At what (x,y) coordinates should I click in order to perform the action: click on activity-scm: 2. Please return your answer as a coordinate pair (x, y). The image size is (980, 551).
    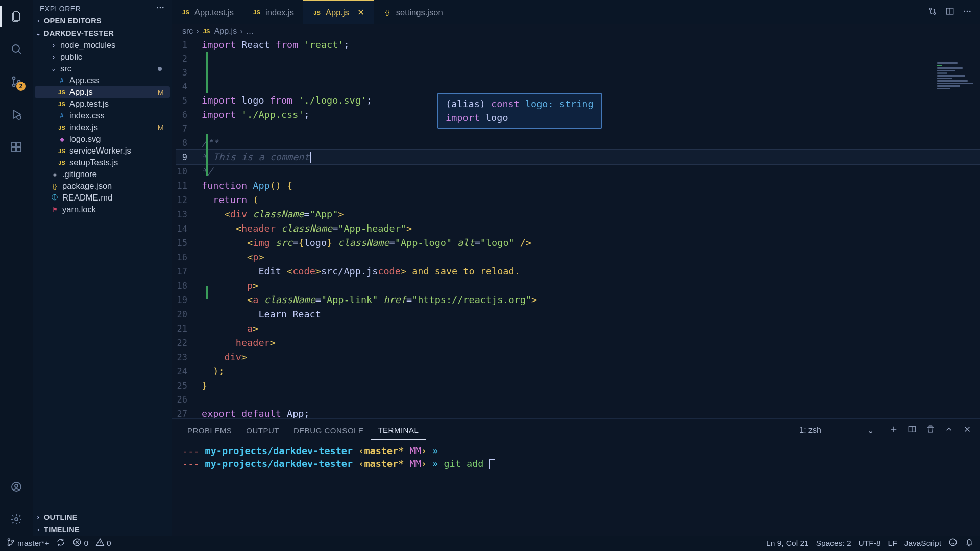
    Looking at the image, I should click on (16, 82).